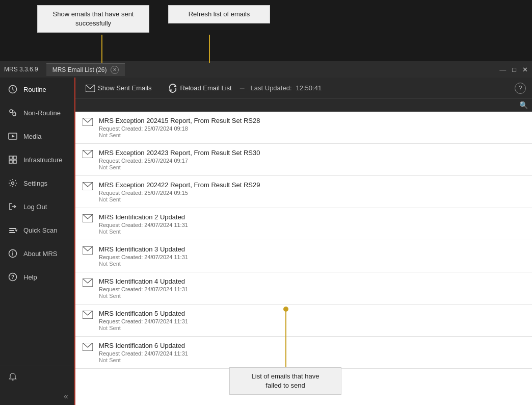  What do you see at coordinates (304, 192) in the screenshot?
I see `email-item: MRS Exception 202422 Report, From Result…` at bounding box center [304, 192].